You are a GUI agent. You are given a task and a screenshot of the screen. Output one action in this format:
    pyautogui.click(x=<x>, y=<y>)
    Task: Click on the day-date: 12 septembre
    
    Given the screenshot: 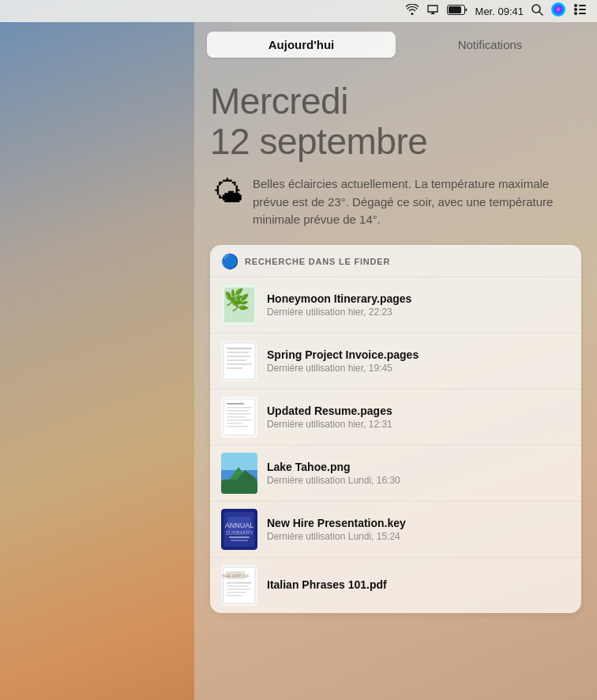 What is the action you would take?
    pyautogui.click(x=396, y=142)
    